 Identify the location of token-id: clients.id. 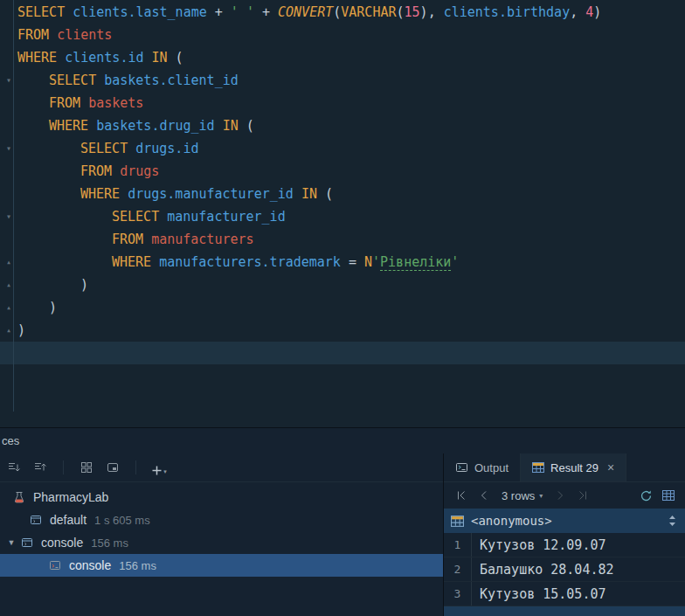
(104, 58).